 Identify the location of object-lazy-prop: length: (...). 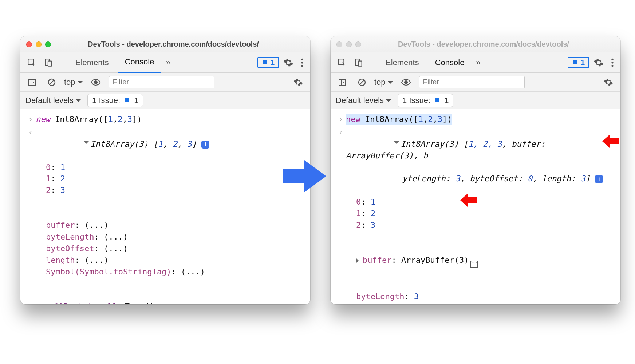
(127, 260).